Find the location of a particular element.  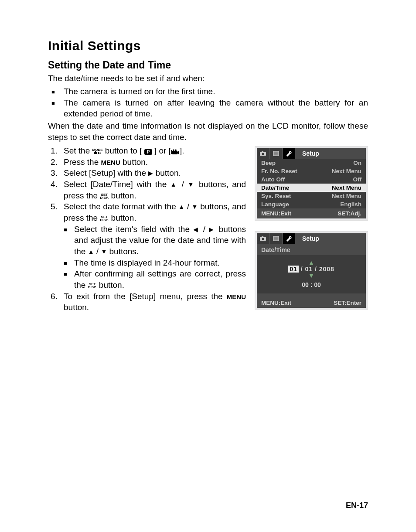

p-mode-icon: P is located at coordinates (148, 152).